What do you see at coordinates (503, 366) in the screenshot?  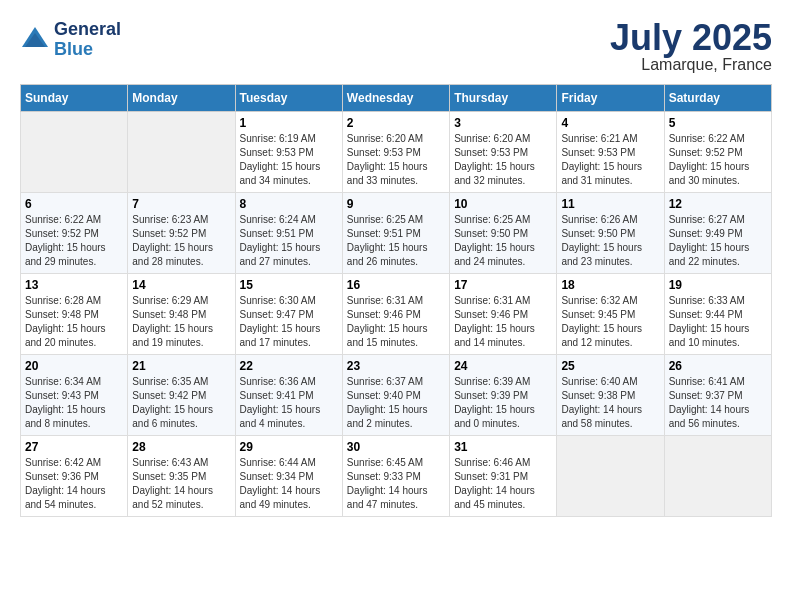 I see `day-number: 24` at bounding box center [503, 366].